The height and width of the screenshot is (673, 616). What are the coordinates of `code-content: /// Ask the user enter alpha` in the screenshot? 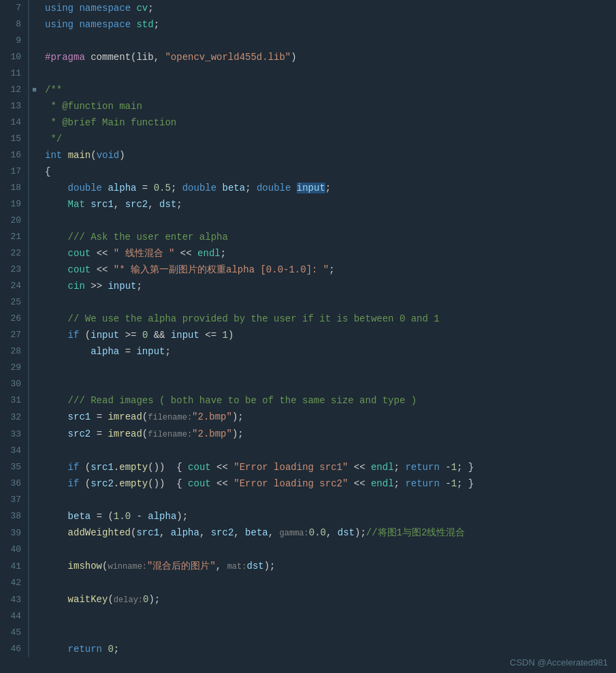 It's located at (327, 237).